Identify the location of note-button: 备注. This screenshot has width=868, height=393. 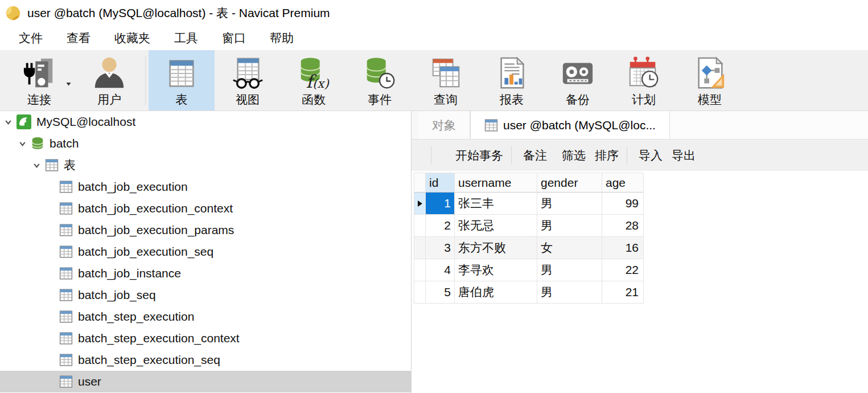
(535, 155).